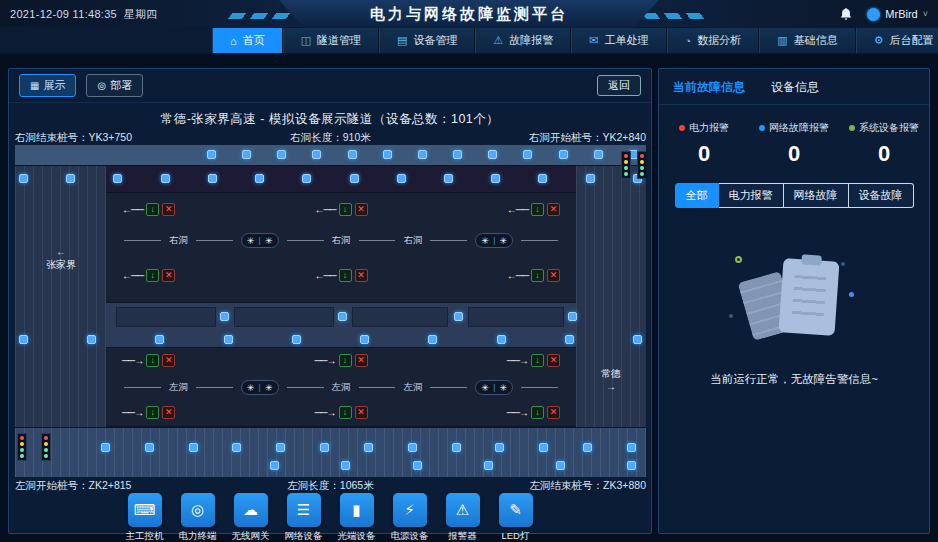 This screenshot has width=938, height=542. I want to click on back-button: 返回, so click(619, 86).